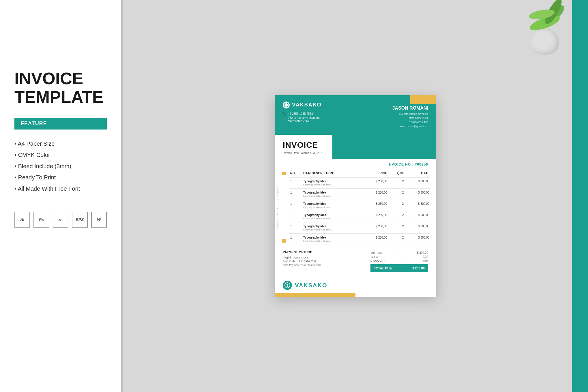  I want to click on swift-value: 1234 5678 2539, so click(307, 261).